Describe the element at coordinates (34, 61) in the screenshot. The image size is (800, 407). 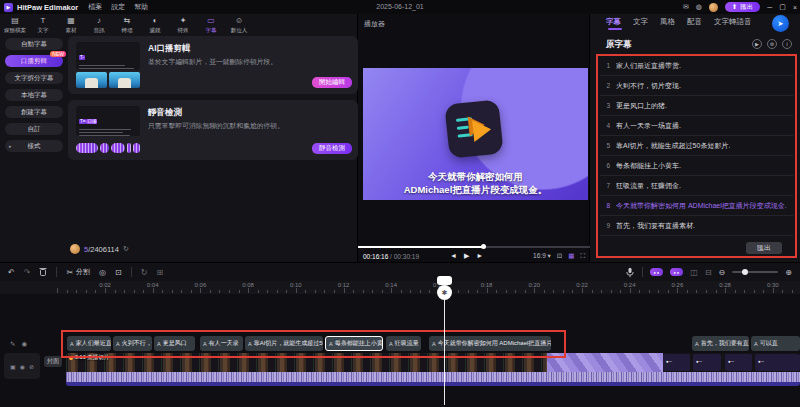
I see `nav-item-speech-cut: 口播剪輯NEW` at that location.